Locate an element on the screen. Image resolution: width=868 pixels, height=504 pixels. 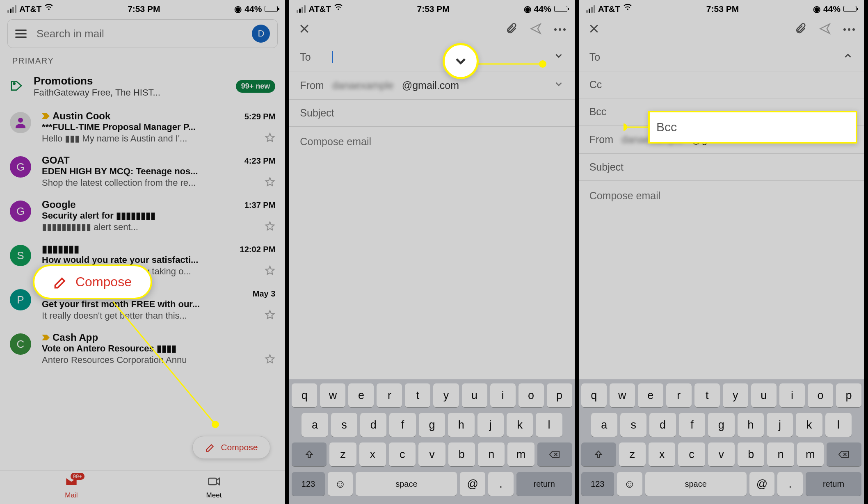
key-r: r is located at coordinates (389, 395).